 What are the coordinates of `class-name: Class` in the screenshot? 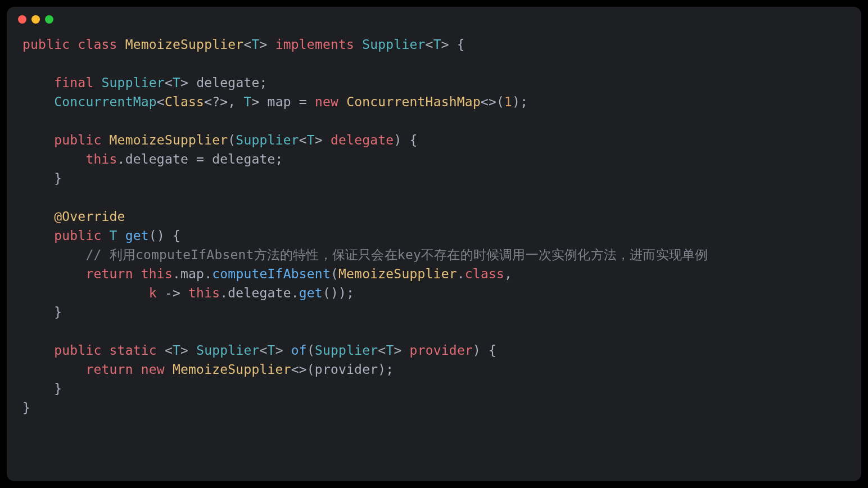 It's located at (184, 102).